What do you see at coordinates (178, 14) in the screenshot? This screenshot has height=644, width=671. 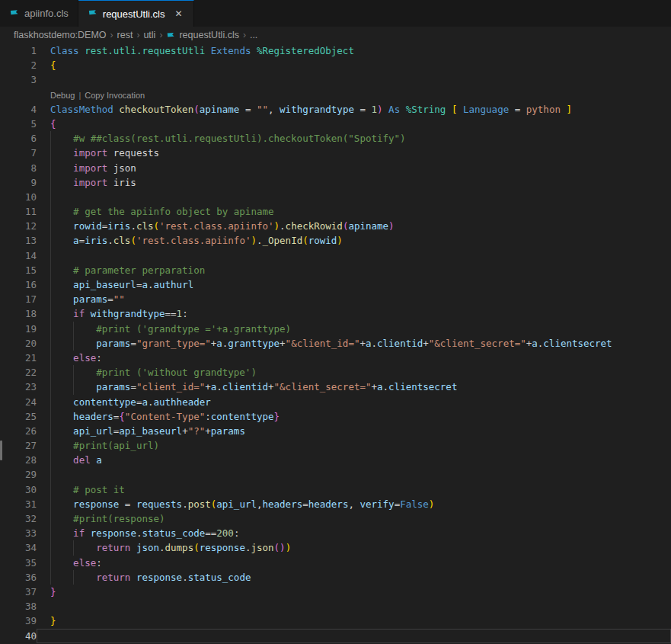 I see `close-icon: ✕` at bounding box center [178, 14].